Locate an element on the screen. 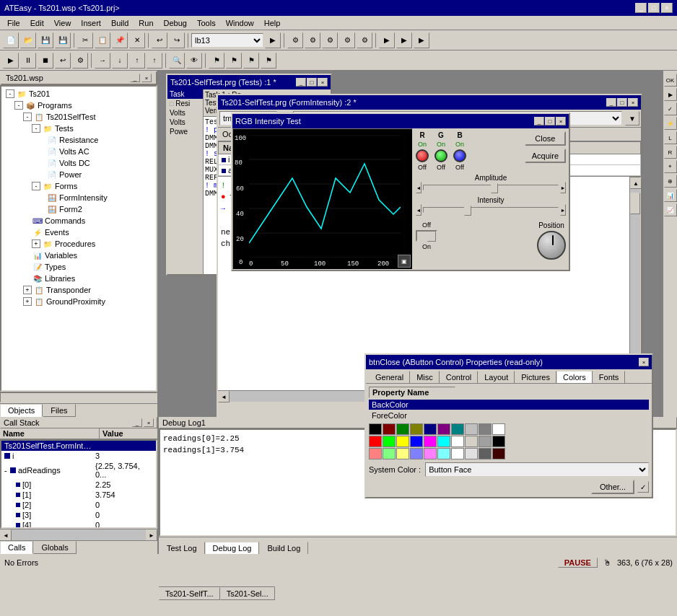 The width and height of the screenshot is (677, 616). tb-save-all: 💾 is located at coordinates (63, 40).